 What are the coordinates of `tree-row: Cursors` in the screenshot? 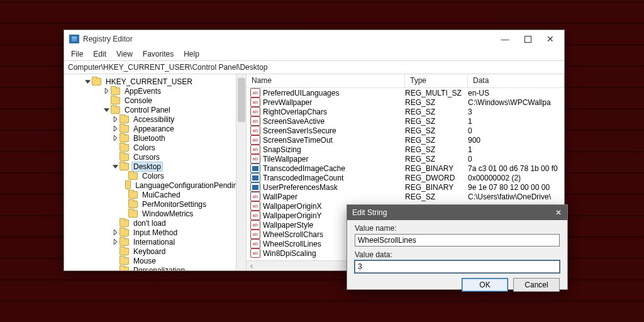 It's located at (155, 157).